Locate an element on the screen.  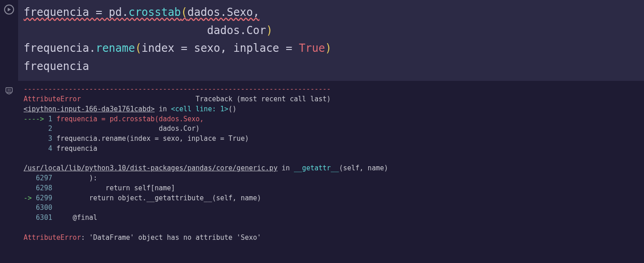
code-text: rename is located at coordinates (115, 48).